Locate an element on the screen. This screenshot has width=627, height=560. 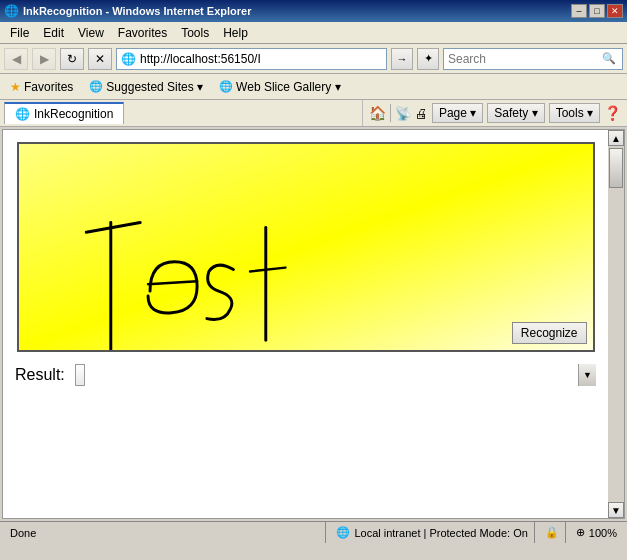
title-bar-left: 🌐 InkRecognition - Windows Internet Expl… is located at coordinates (128, 11).